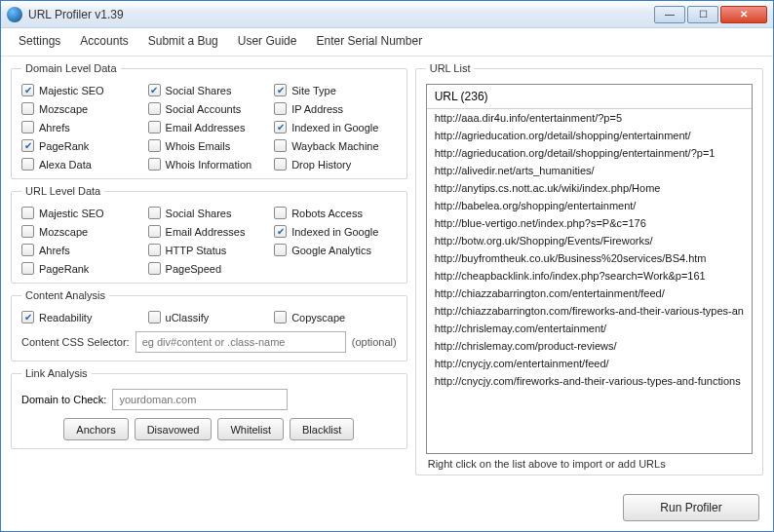 The height and width of the screenshot is (532, 774). What do you see at coordinates (267, 41) in the screenshot?
I see `menu-item-user-guide: User Guide` at bounding box center [267, 41].